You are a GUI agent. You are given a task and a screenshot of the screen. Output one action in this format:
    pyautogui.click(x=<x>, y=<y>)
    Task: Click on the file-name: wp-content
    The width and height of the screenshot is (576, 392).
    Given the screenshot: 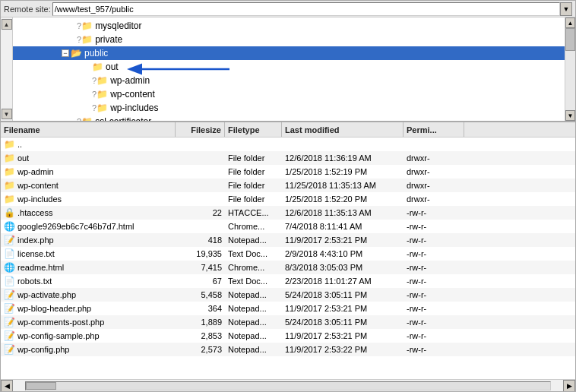 What is the action you would take?
    pyautogui.click(x=38, y=185)
    